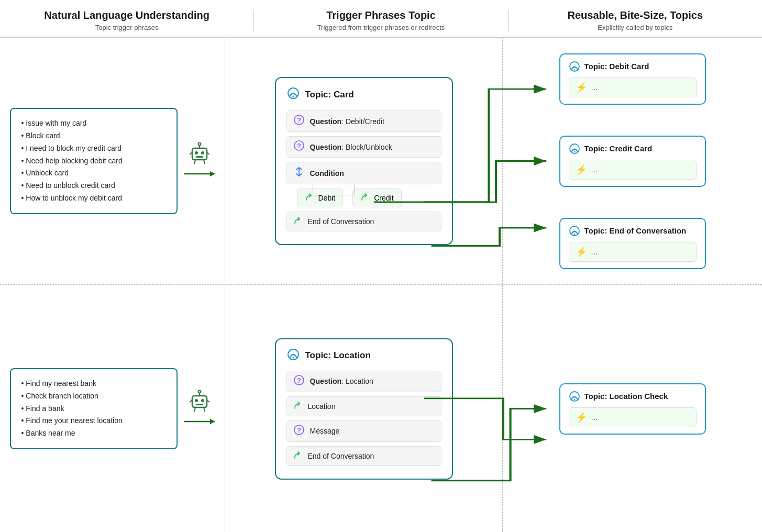  Describe the element at coordinates (595, 170) in the screenshot. I see `dots-credit: ...` at that location.